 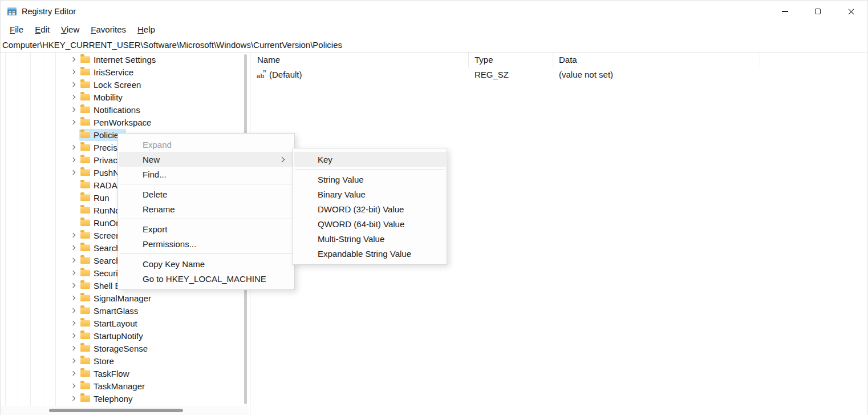 What do you see at coordinates (125, 311) in the screenshot?
I see `tree-item: SmartGlass` at bounding box center [125, 311].